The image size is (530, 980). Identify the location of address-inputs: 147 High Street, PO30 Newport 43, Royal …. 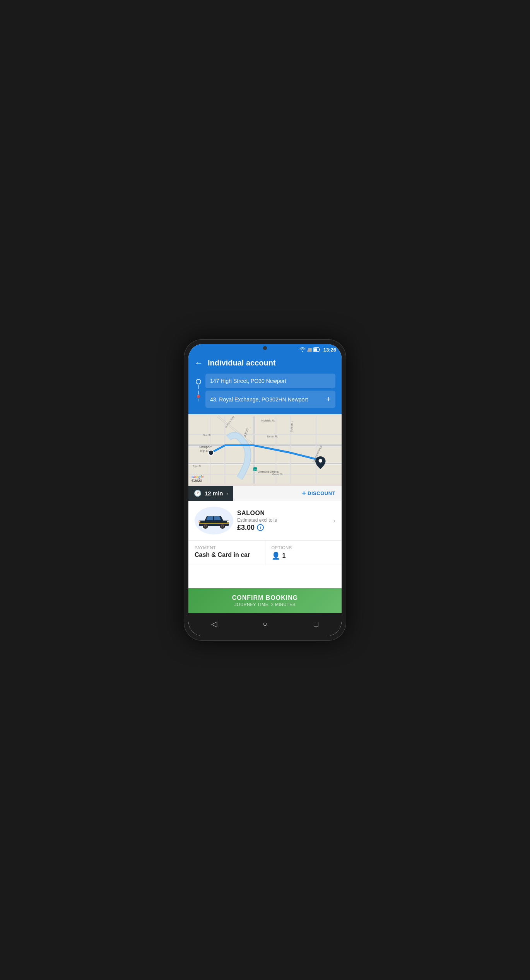
(270, 391).